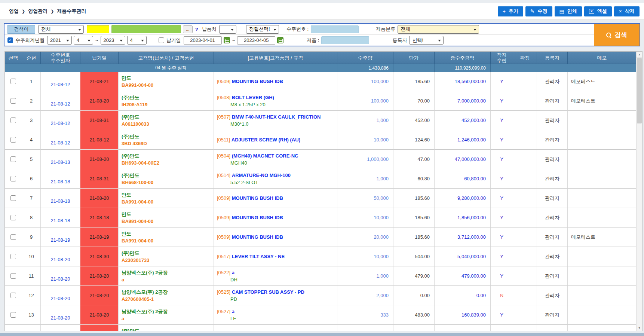  What do you see at coordinates (60, 162) in the screenshot?
I see `order-date-link: 21-08-13` at bounding box center [60, 162].